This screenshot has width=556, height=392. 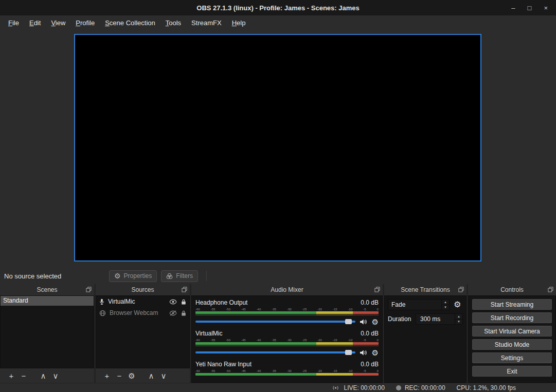 What do you see at coordinates (209, 334) in the screenshot?
I see `channel-name: VirtualMic` at bounding box center [209, 334].